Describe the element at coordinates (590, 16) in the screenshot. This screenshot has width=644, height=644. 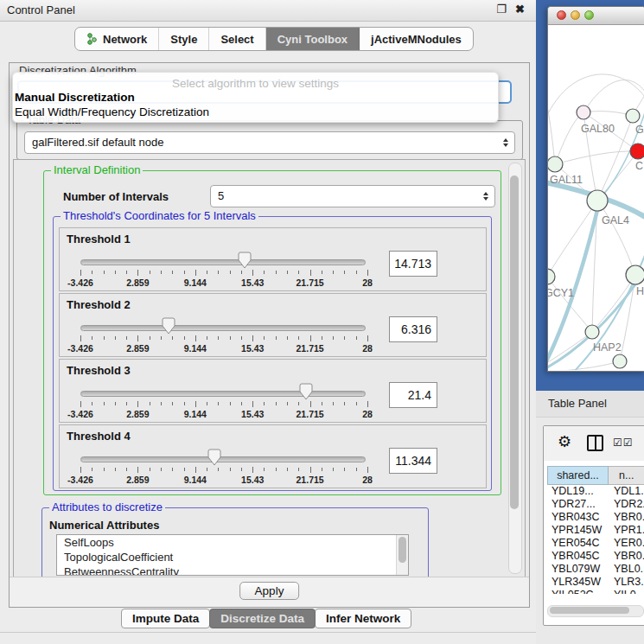
I see `mac-zoom-icon` at that location.